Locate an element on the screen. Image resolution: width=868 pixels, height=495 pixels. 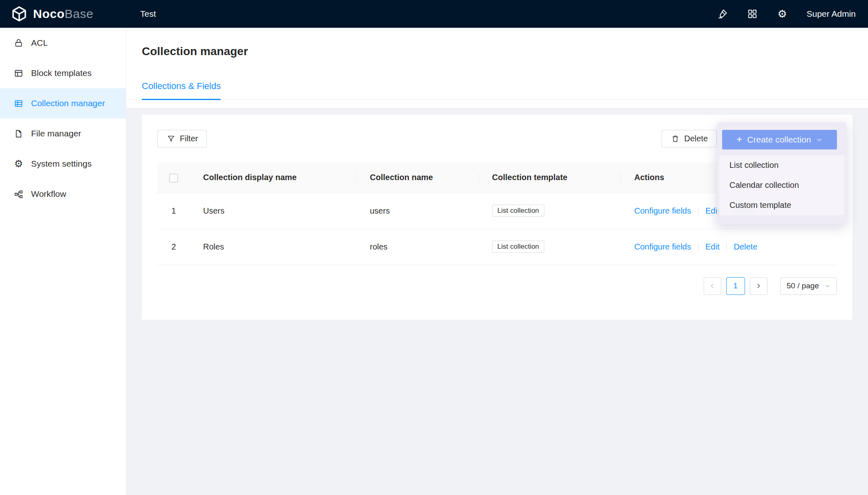
workflow-icon is located at coordinates (19, 194).